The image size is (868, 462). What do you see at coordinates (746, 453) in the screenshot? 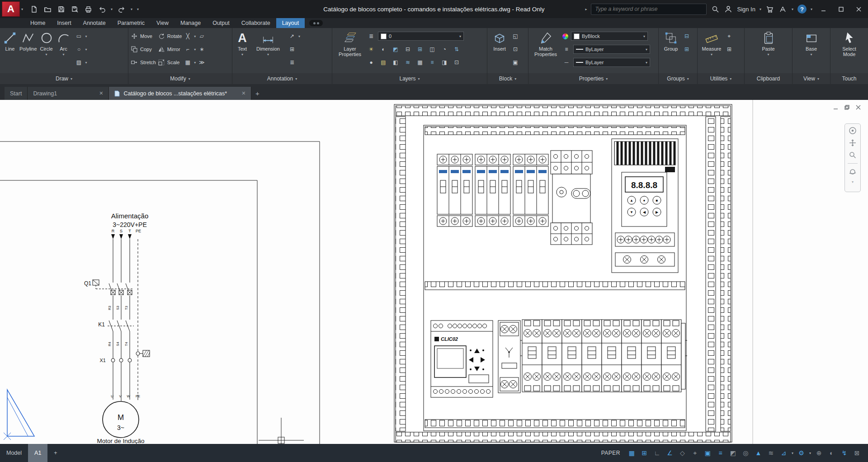
I see `selection-cycling-icon: ◎` at bounding box center [746, 453].